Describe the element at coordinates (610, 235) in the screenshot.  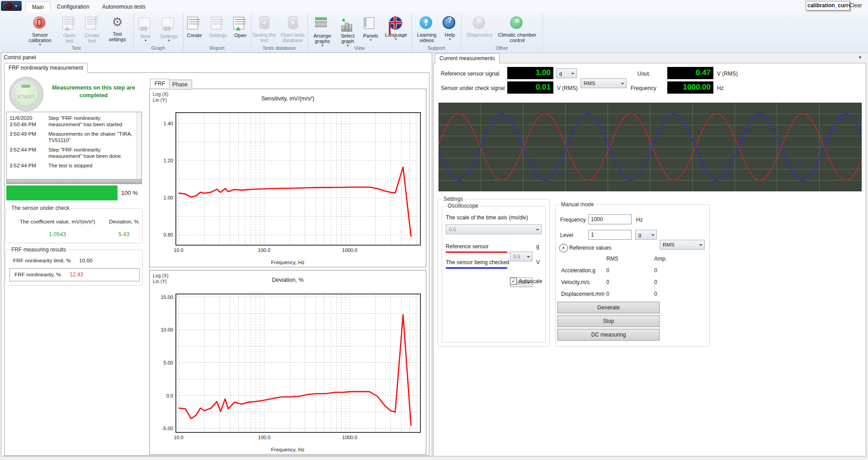
I see `manual-level-input: 1` at that location.